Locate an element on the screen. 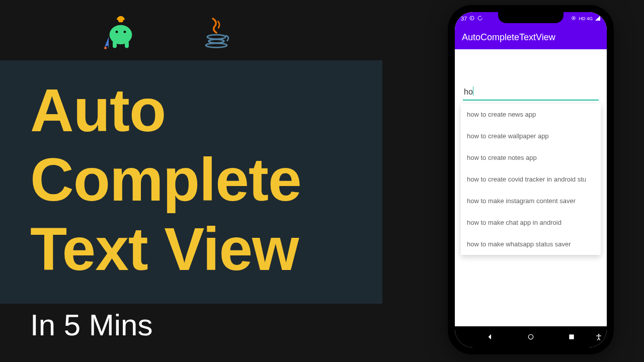 This screenshot has height=362, width=644. app-bar: AutoCompleteTextView is located at coordinates (531, 37).